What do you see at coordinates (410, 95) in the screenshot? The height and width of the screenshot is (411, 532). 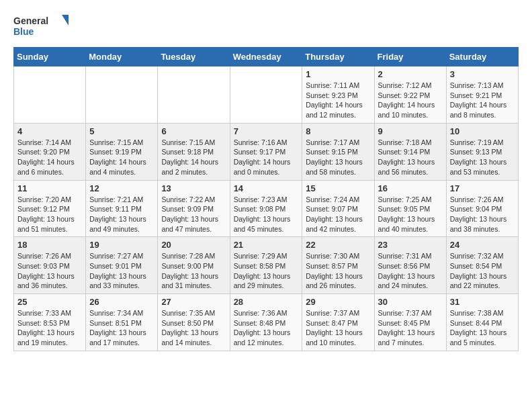 I see `calendar-cell: 2Sunrise: 7:12 AM Sunset: 9:22 PM Daylig…` at bounding box center [410, 95].